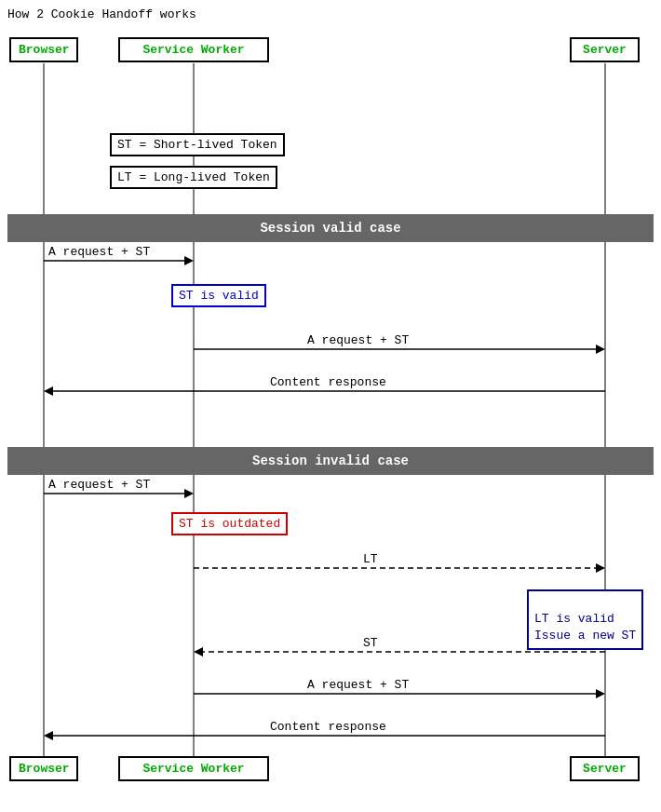  I want to click on diagram-title: How 2 Cookie Handoff works, so click(102, 15).